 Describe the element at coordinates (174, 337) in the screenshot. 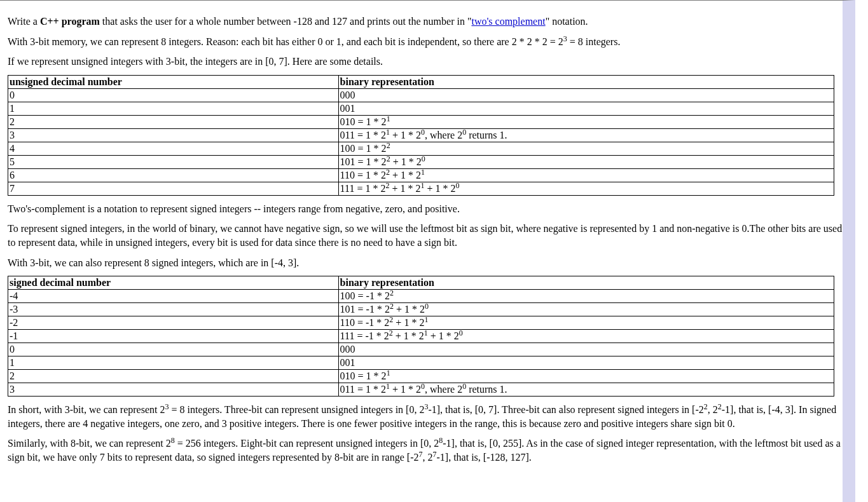

I see `table-cell: -1` at that location.